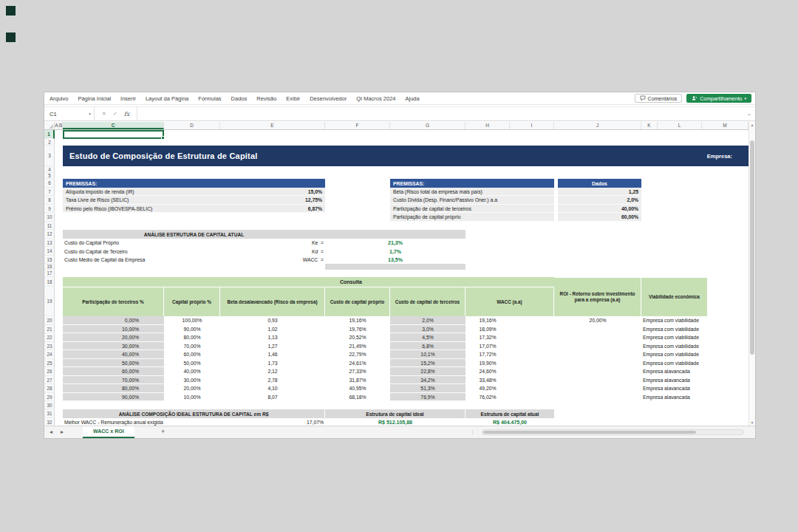 This screenshot has width=798, height=532. I want to click on consulta-cell: 20,52%, so click(358, 338).